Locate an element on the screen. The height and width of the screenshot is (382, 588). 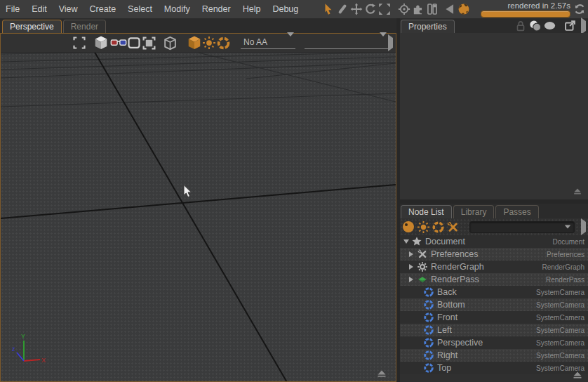
menu-item-render: Render is located at coordinates (216, 9).